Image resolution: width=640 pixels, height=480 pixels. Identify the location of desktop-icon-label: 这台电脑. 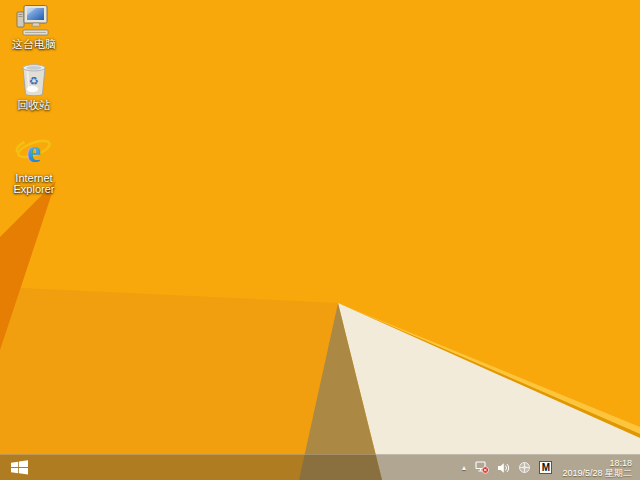
(34, 44).